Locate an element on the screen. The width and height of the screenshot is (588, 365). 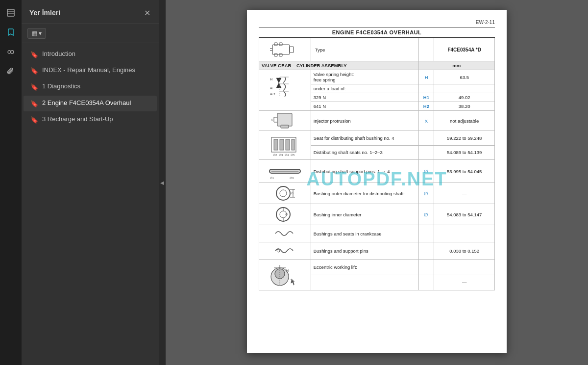
bushing-inner-sym: ∅ is located at coordinates (426, 215).